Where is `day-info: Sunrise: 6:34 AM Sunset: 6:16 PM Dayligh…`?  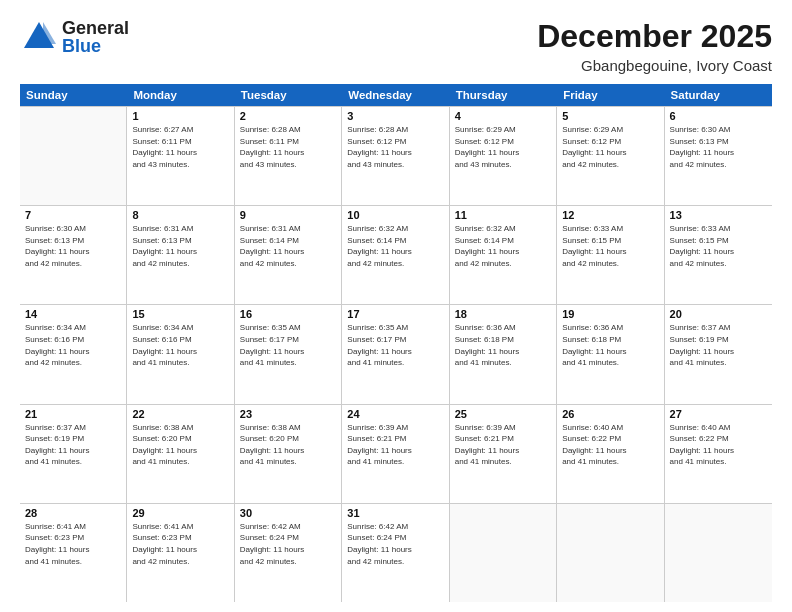
day-info: Sunrise: 6:34 AM Sunset: 6:16 PM Dayligh… is located at coordinates (73, 345).